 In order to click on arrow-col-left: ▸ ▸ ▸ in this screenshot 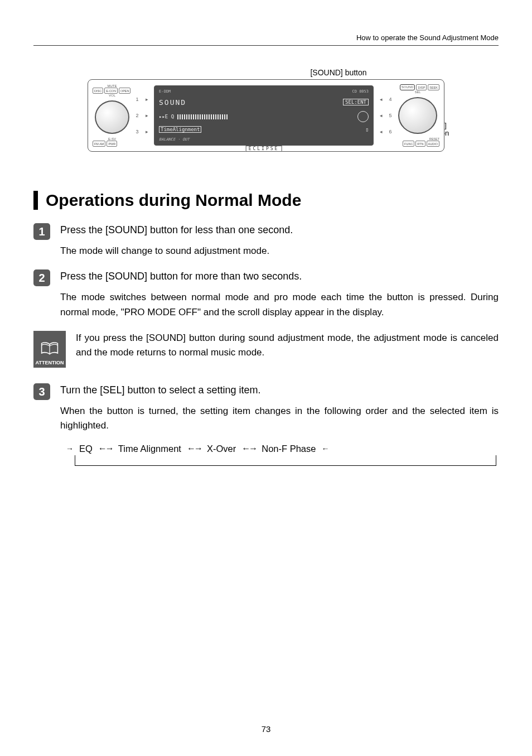, I will do `click(147, 115)`.